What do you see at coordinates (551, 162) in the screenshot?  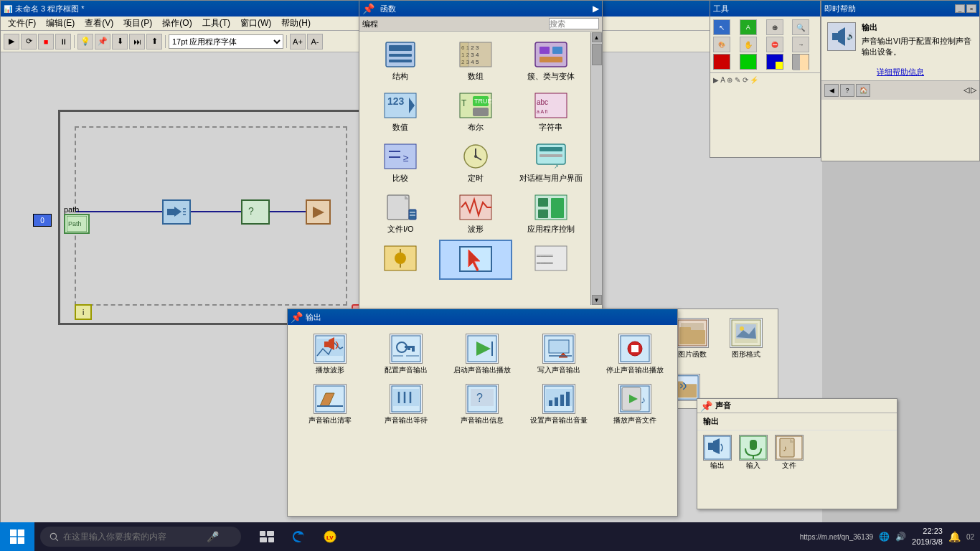 I see `func-dialog: ↗ 对话框与用户界面` at bounding box center [551, 162].